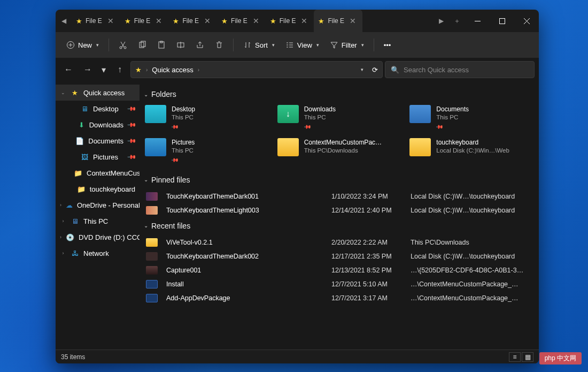 This screenshot has height=372, width=588. Describe the element at coordinates (84, 109) in the screenshot. I see `desktop-icon: 🖥` at that location.